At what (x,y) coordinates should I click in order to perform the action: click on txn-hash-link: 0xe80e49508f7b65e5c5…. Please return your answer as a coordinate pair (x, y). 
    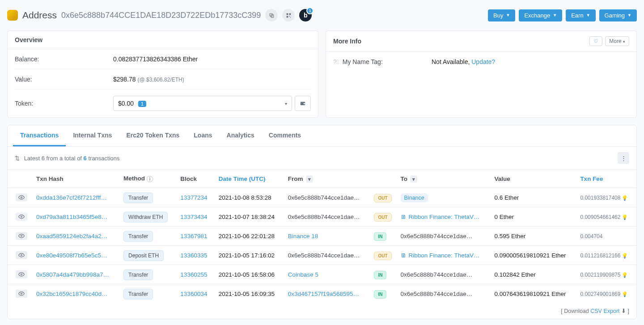
    Looking at the image, I should click on (72, 255).